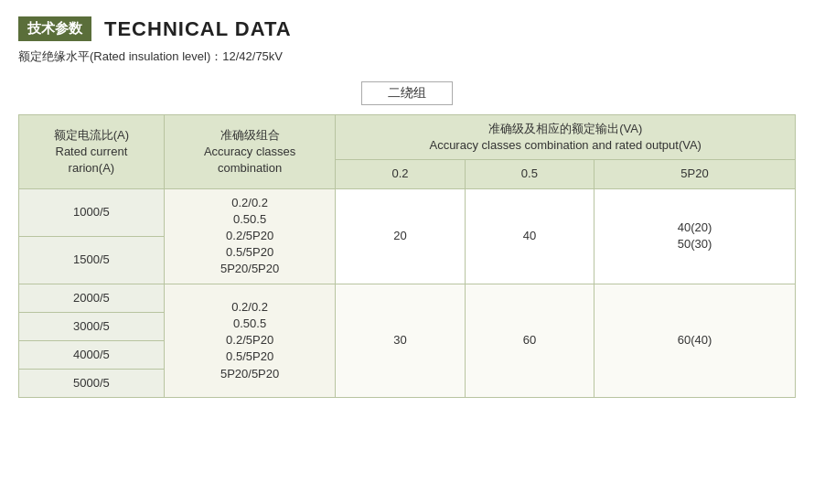 This screenshot has height=504, width=814. Describe the element at coordinates (91, 384) in the screenshot. I see `table-row: 5000/5` at that location.